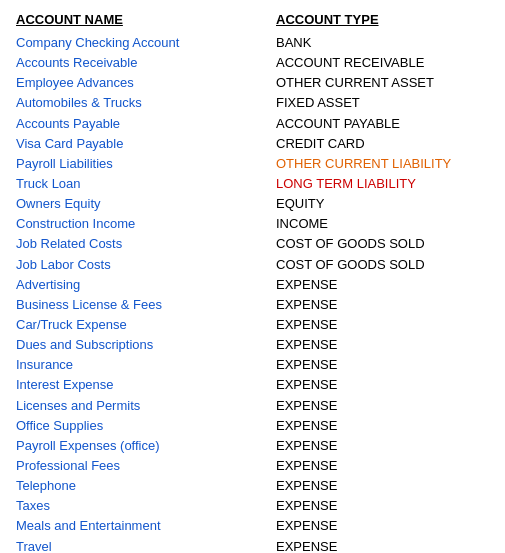 Image resolution: width=505 pixels, height=553 pixels. What do you see at coordinates (252, 265) in the screenshot?
I see `table-row: Job Labor CostsCOST OF GOODS SOLD` at bounding box center [252, 265].